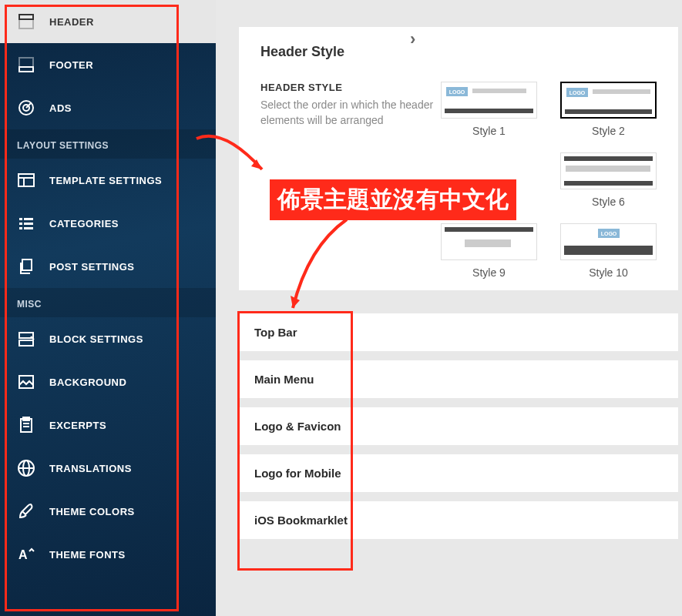 The width and height of the screenshot is (682, 616). Describe the element at coordinates (609, 202) in the screenshot. I see `style-label: Style 6` at that location.